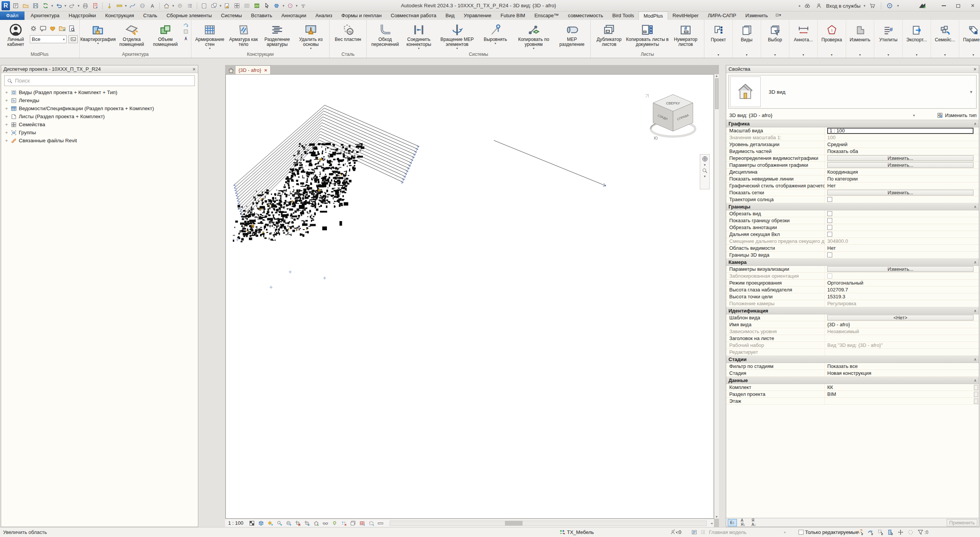 The width and height of the screenshot is (980, 537). Describe the element at coordinates (547, 16) in the screenshot. I see `ribbon-tab-15: Enscape™` at that location.